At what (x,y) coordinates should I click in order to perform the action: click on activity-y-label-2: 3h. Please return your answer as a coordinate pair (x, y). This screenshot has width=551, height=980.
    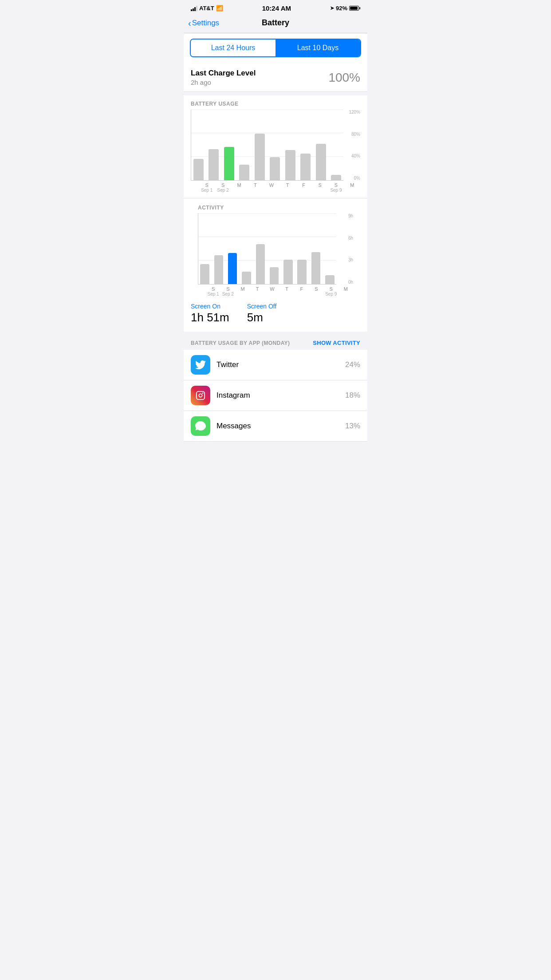
    Looking at the image, I should click on (346, 260).